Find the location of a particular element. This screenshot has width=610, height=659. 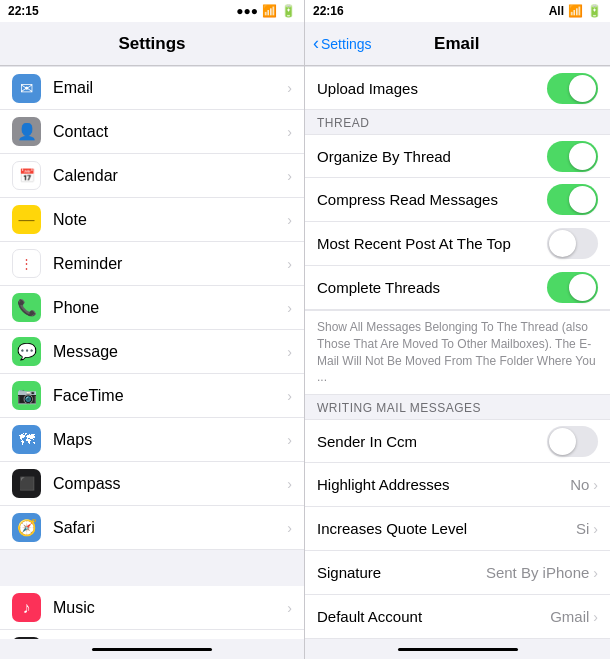

sidebar-item-email: ✉ Email › is located at coordinates (152, 88).